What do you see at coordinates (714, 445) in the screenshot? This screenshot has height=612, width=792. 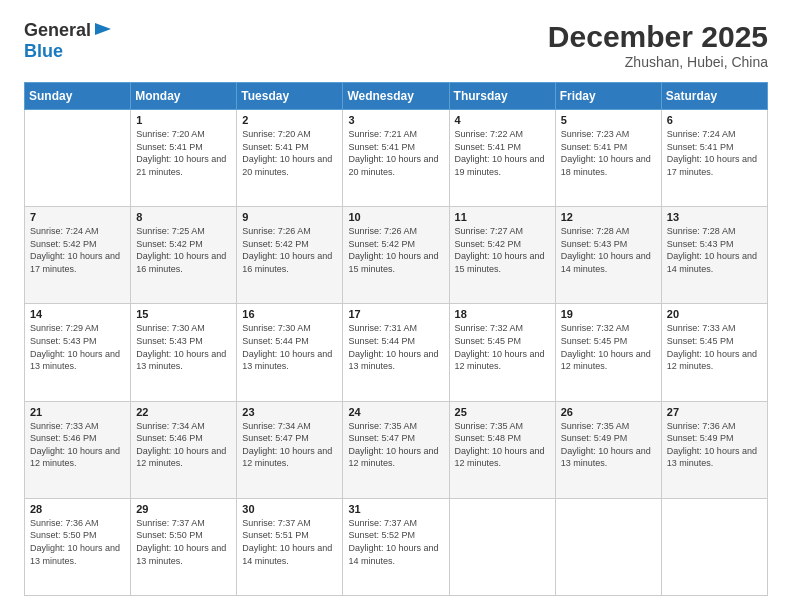 I see `cell-sun-info: Sunrise: 7:36 AMSunset: 5:49 PMDaylight:…` at bounding box center [714, 445].